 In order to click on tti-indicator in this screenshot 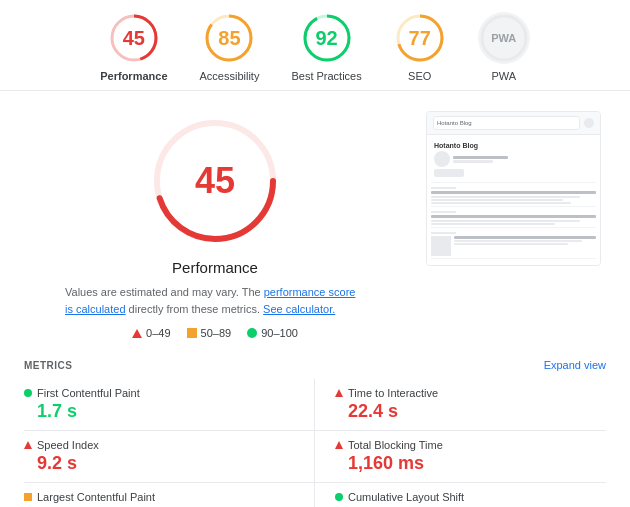, I will do `click(339, 393)`.